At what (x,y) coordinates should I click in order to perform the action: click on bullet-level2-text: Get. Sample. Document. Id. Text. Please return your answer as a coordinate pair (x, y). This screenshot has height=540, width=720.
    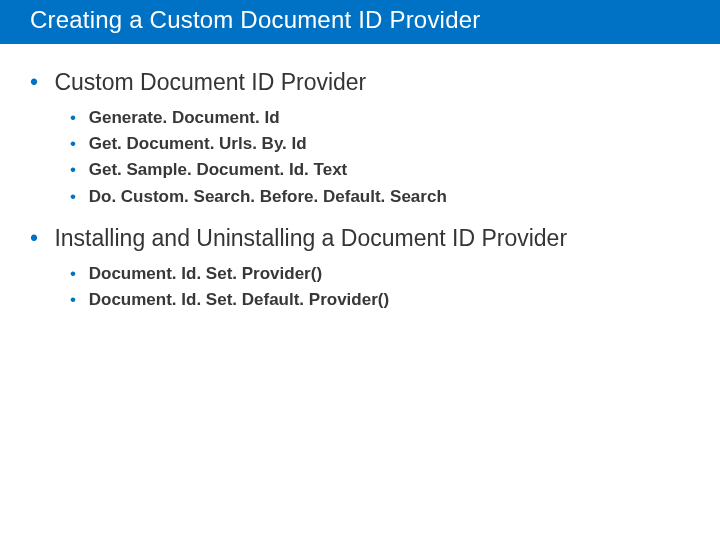
    Looking at the image, I should click on (218, 170).